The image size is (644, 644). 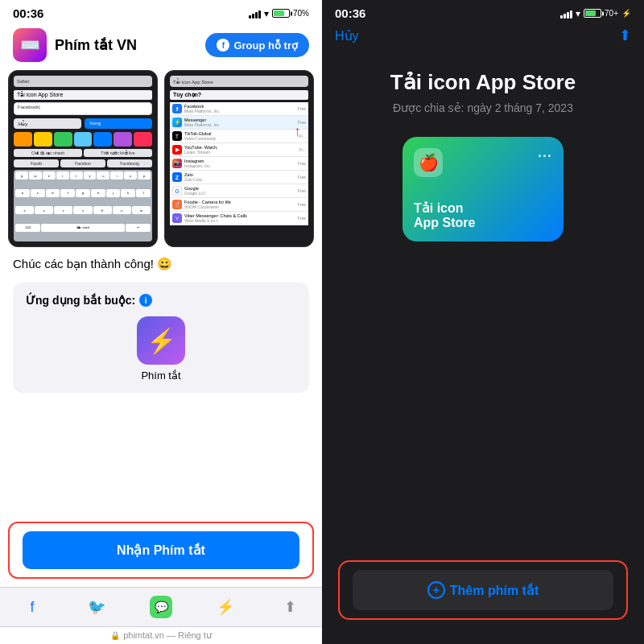 I want to click on ss-price-viber: Free, so click(x=302, y=218).